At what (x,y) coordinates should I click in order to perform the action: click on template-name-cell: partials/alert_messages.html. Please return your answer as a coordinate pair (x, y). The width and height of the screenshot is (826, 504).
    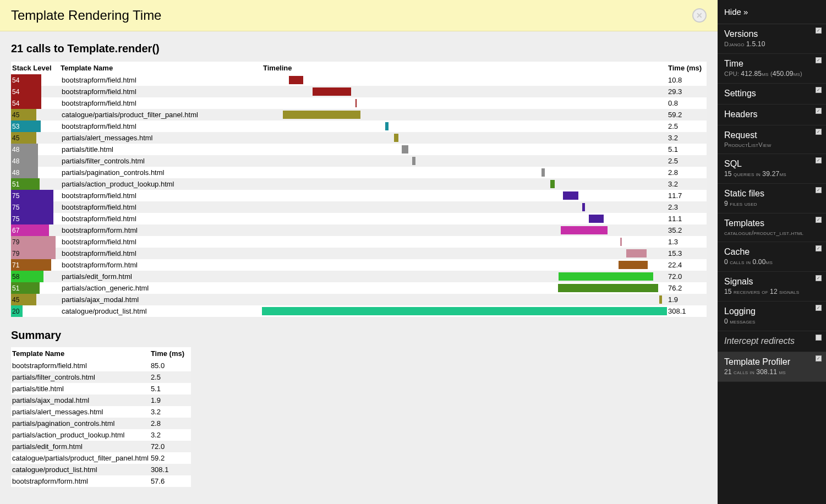
    Looking at the image, I should click on (161, 138).